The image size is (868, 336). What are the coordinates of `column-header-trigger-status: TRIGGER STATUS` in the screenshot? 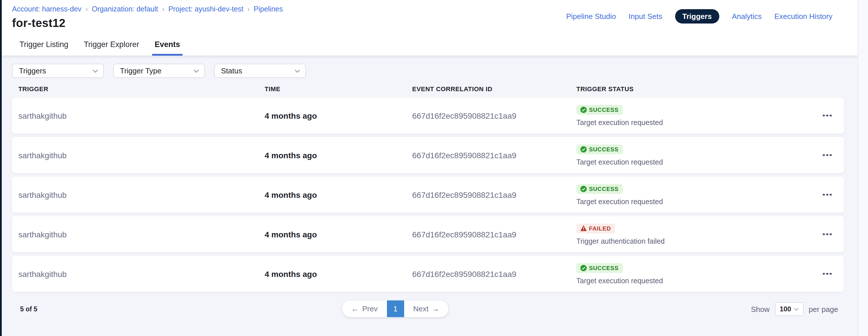 It's located at (697, 89).